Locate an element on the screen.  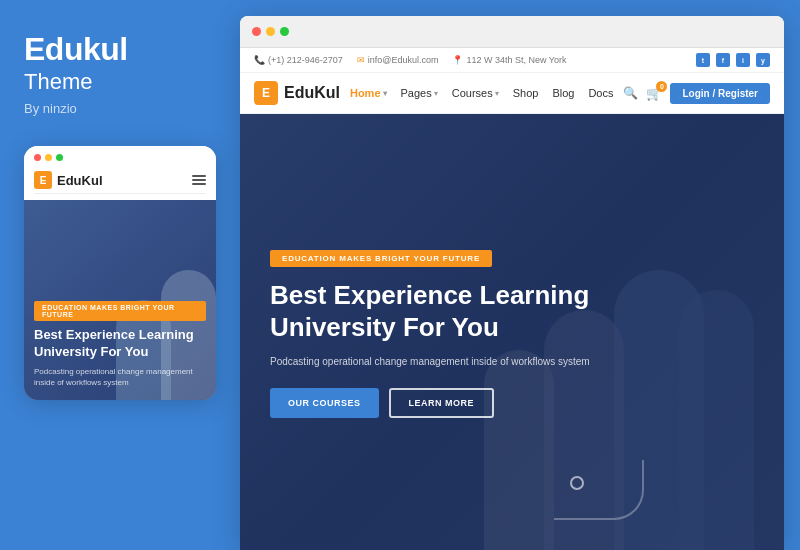
nav-logo: E EduKul is located at coordinates (297, 93).